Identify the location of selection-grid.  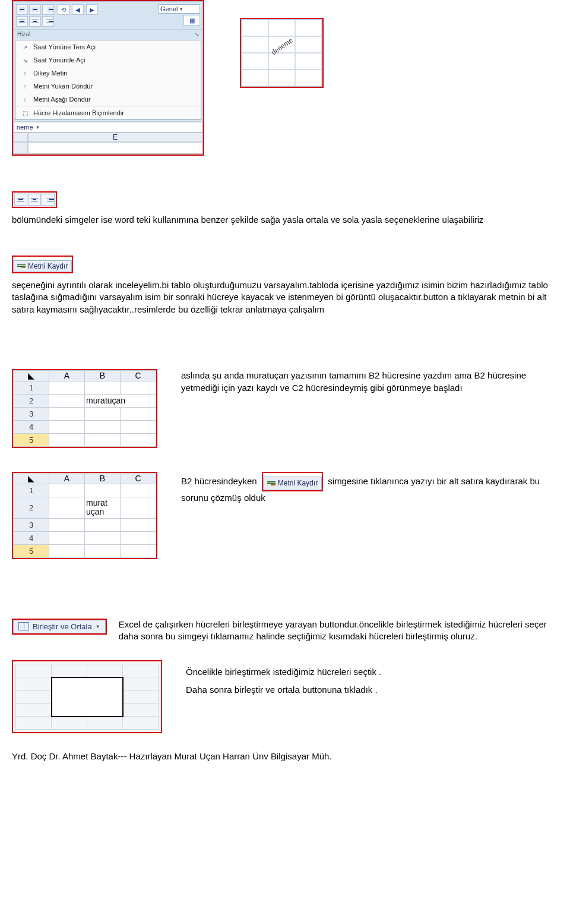
(87, 696).